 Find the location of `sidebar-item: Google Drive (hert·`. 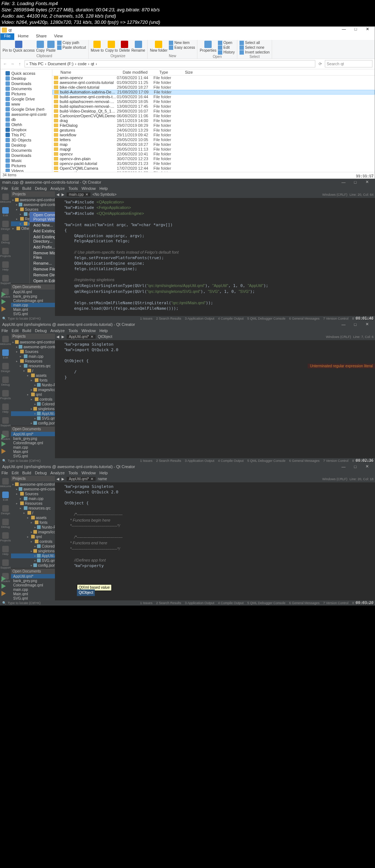

sidebar-item: Google Drive (hert· is located at coordinates (26, 109).